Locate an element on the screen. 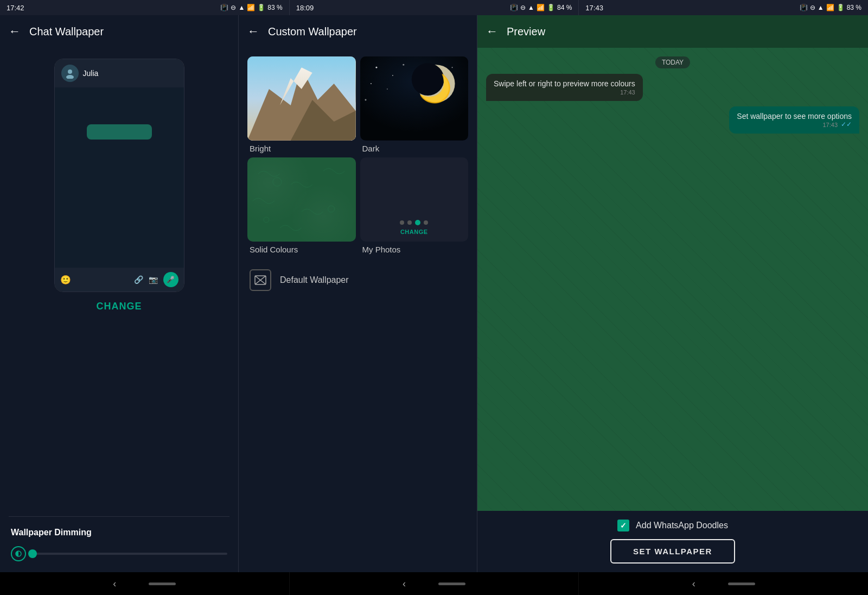 This screenshot has height=595, width=868. nav-back-3: ‹ is located at coordinates (694, 584).